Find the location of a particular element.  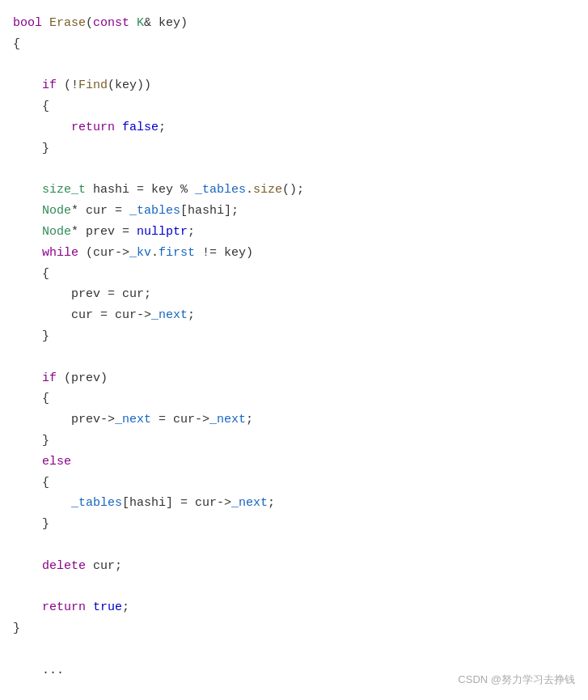

kw-const: const is located at coordinates (112, 23).